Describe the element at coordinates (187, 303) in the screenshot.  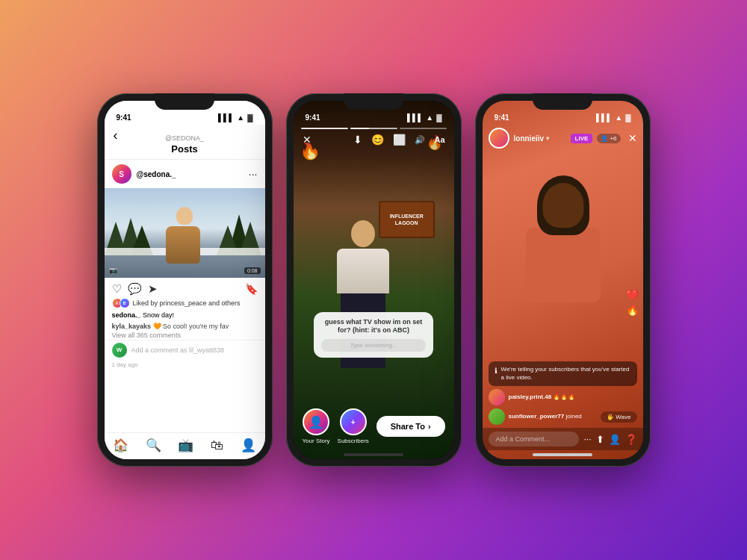
I see `likes-text: Liked by princess_peace and others` at that location.